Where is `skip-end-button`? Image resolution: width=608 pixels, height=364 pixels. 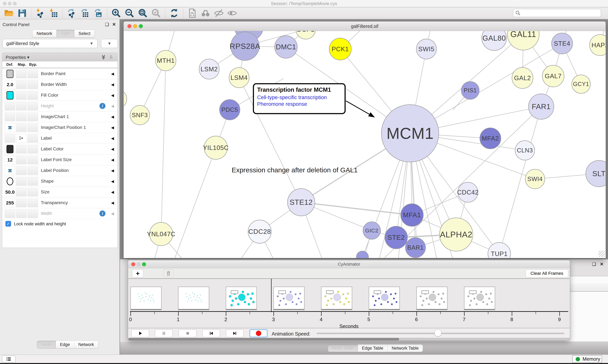
skip-end-button is located at coordinates (235, 333).